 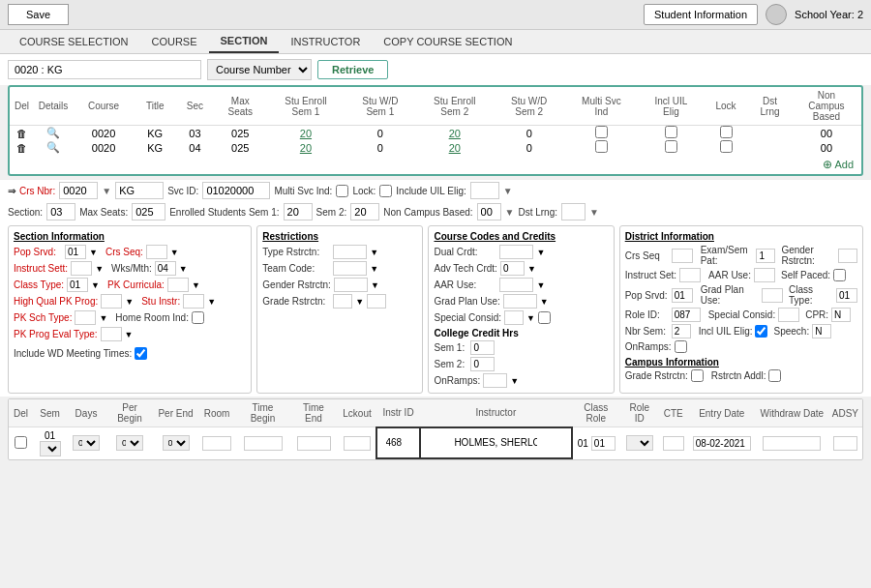 I want to click on incl-uil-check, so click(x=672, y=132).